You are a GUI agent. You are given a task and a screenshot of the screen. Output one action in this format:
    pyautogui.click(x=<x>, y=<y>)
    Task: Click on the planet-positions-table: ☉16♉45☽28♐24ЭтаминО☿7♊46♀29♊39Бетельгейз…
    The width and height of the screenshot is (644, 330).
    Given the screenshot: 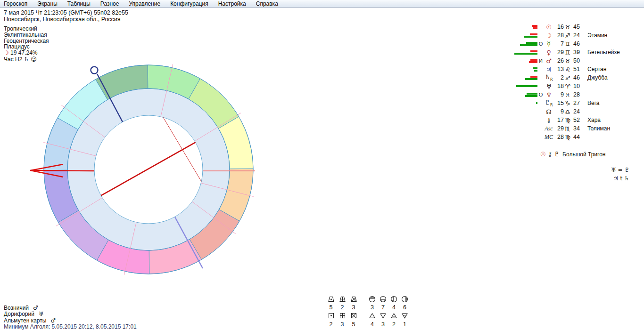 What is the action you would take?
    pyautogui.click(x=578, y=82)
    